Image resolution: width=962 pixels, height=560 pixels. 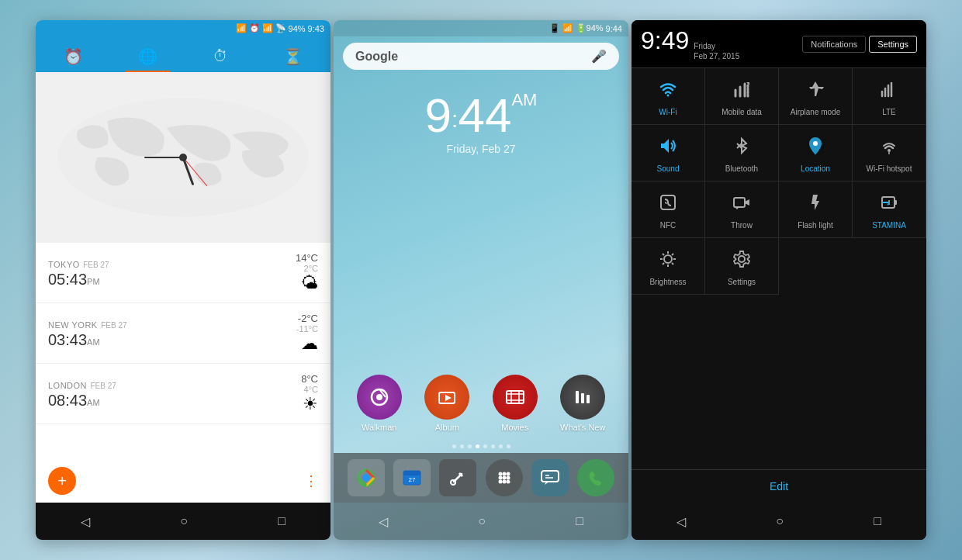 What do you see at coordinates (599, 56) in the screenshot?
I see `mic-icon: 🎤` at bounding box center [599, 56].